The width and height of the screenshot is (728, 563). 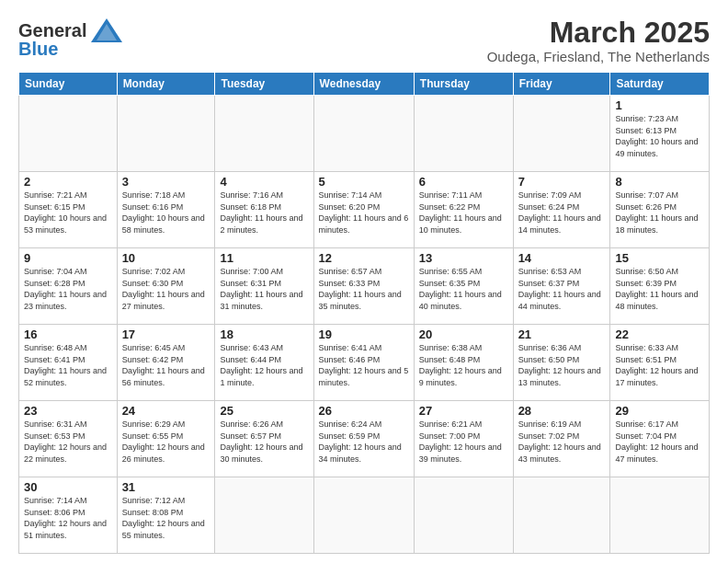 I want to click on day-info: Sunrise: 7:02 AM Sunset: 6:30 PM Dayligh…, so click(x=166, y=289).